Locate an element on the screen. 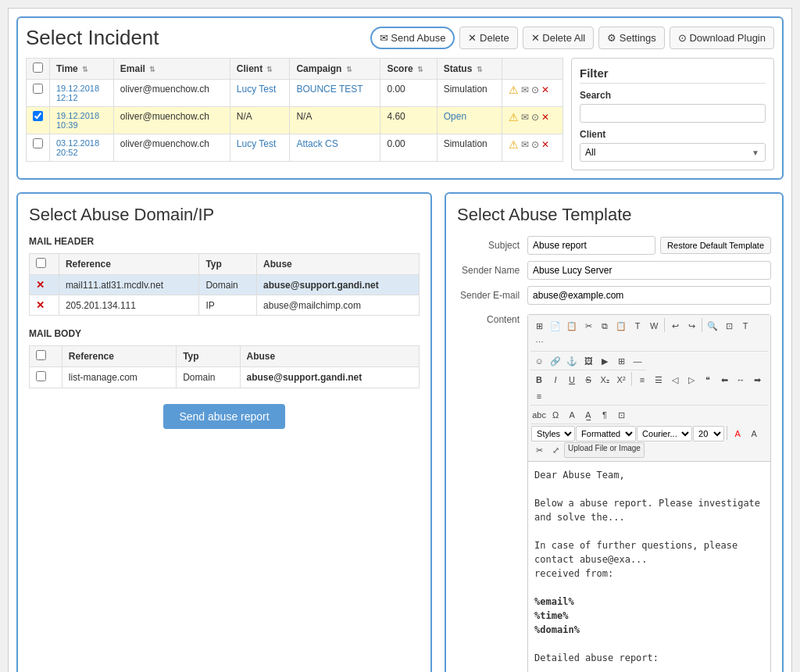 The height and width of the screenshot is (672, 800). remove-format-btn: T is located at coordinates (745, 326).